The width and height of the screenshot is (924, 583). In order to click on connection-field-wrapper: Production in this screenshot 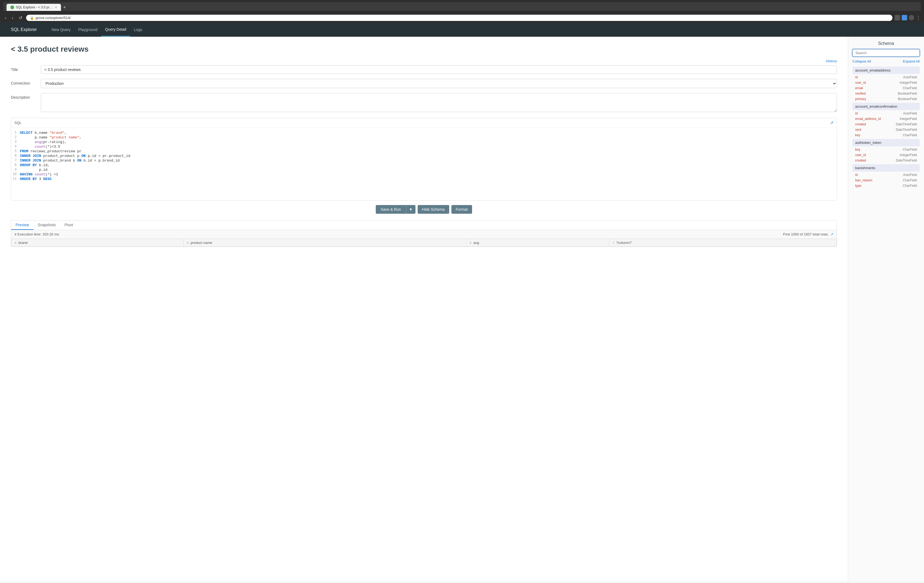, I will do `click(439, 84)`.